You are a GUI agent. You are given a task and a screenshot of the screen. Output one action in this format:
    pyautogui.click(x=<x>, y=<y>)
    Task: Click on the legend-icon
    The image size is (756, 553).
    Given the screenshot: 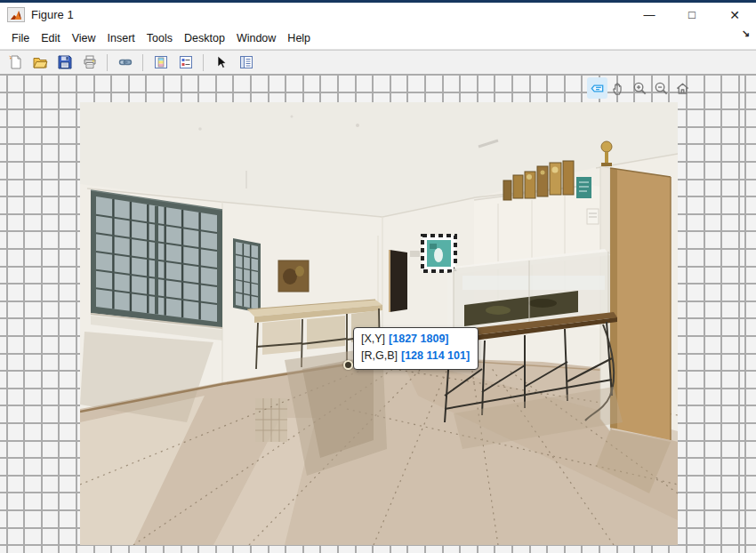 What is the action you would take?
    pyautogui.click(x=186, y=62)
    